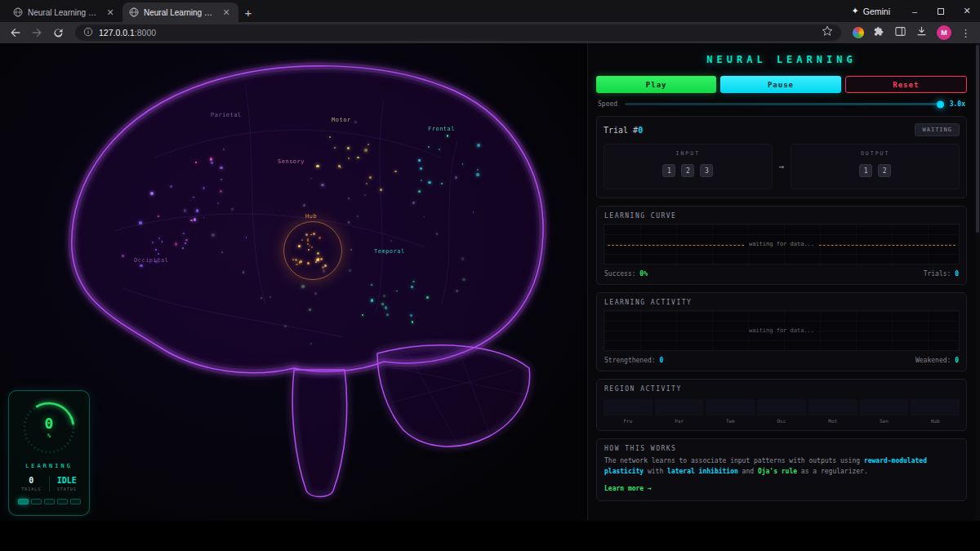  What do you see at coordinates (921, 33) in the screenshot?
I see `download-icon` at bounding box center [921, 33].